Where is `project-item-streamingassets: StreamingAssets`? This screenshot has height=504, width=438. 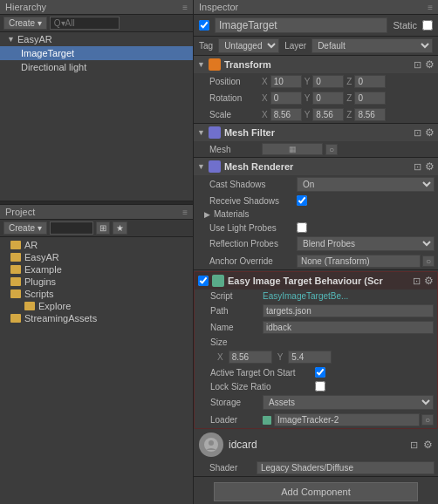 project-item-streamingassets: StreamingAssets is located at coordinates (96, 318).